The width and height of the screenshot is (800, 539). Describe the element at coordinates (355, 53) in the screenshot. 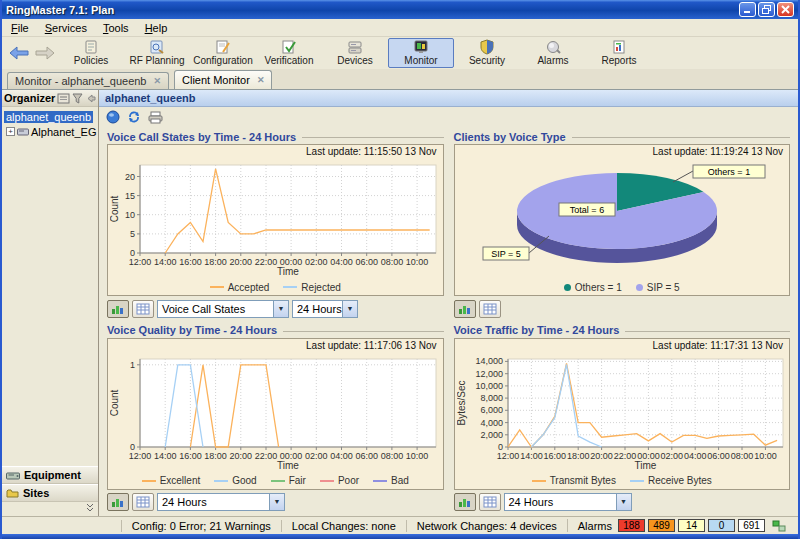

I see `toolbar-devices: Devices` at that location.